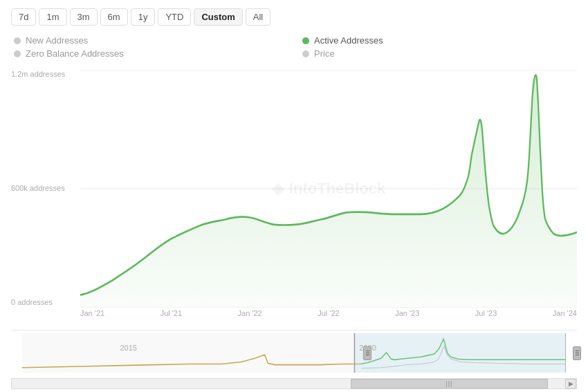 Image resolution: width=588 pixels, height=392 pixels. Describe the element at coordinates (143, 17) in the screenshot. I see `time-btn-1y: 1y` at that location.